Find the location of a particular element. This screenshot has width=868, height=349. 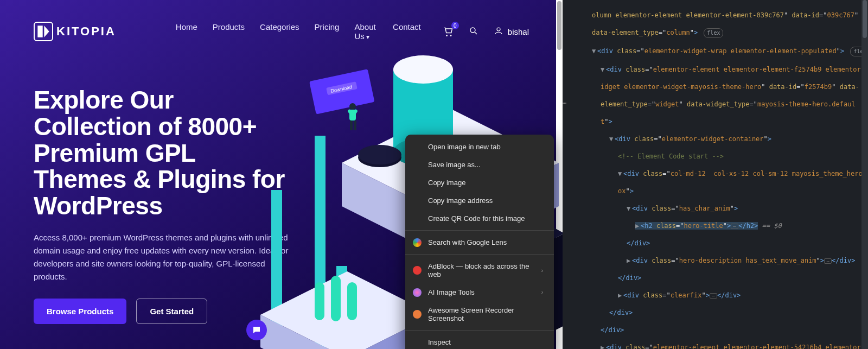

ctx-open-image: Open image in new tab is located at coordinates (480, 147).